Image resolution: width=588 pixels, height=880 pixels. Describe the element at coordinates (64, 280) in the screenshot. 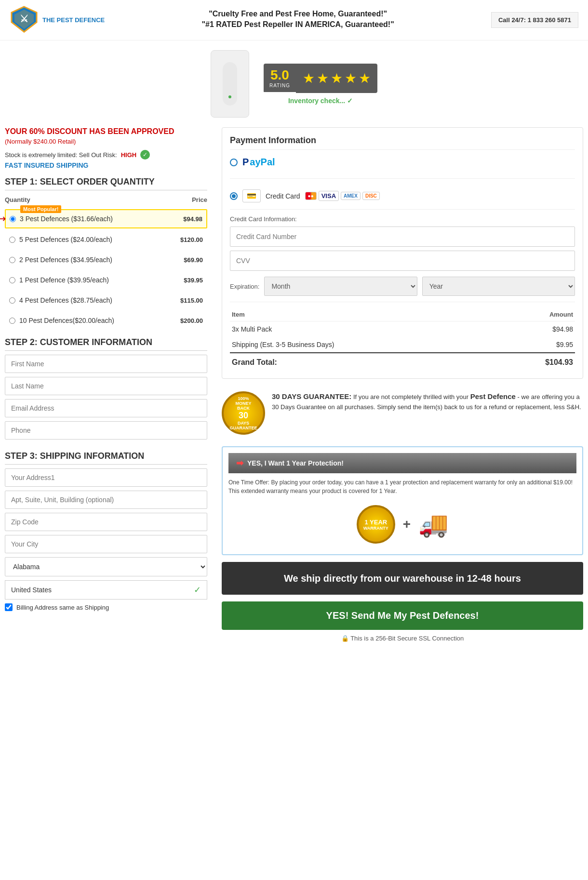

I see `option-text-4: 1 Pest Defence ($39.95/each)` at that location.